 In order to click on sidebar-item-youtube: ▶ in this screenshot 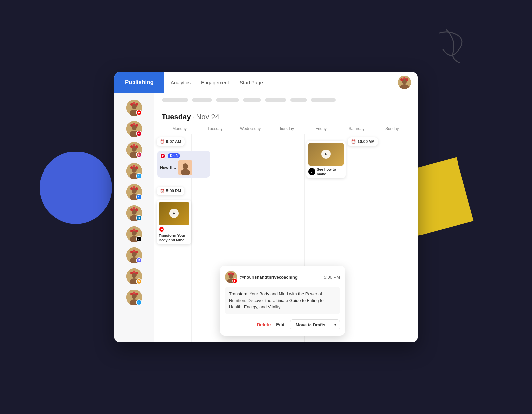, I will do `click(134, 108)`.